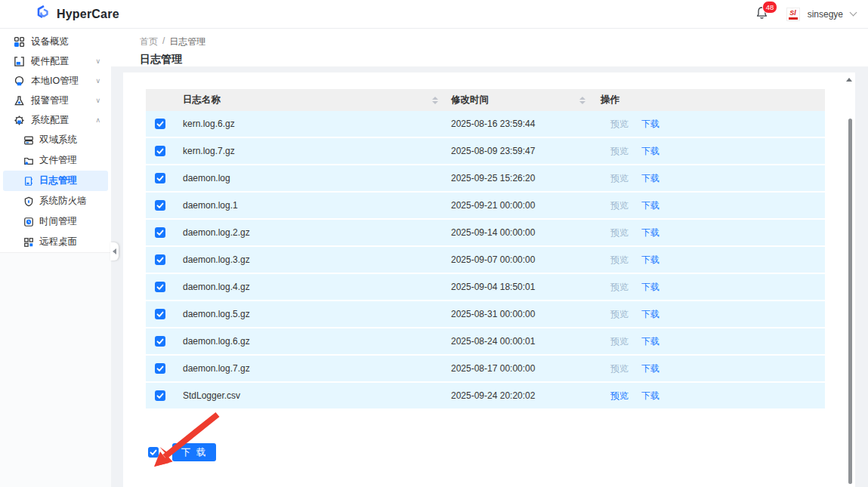  Describe the element at coordinates (308, 396) in the screenshot. I see `log-name: StdLogger.csv` at that location.